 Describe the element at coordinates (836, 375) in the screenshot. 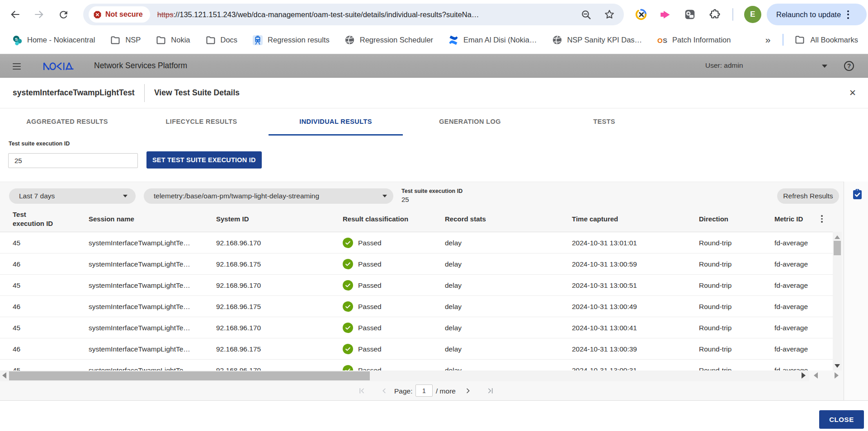

I see `outer-scroll-right-arrow-icon` at that location.